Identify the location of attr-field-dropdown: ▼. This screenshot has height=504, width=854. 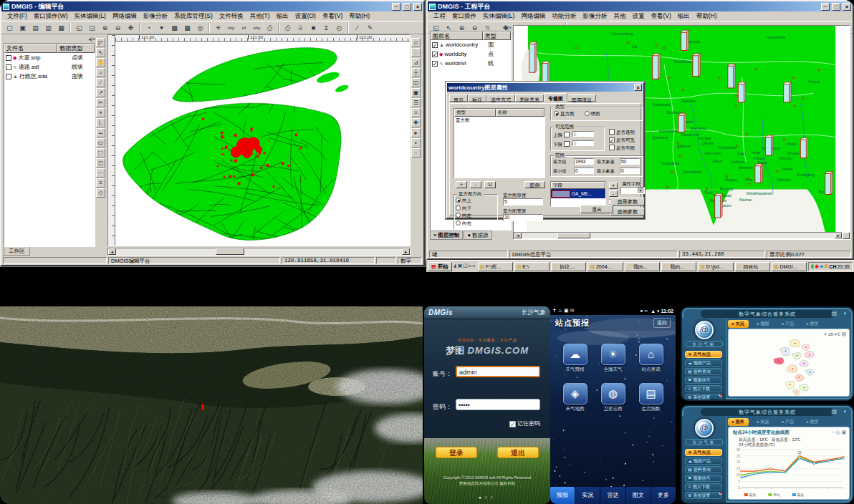
(633, 190).